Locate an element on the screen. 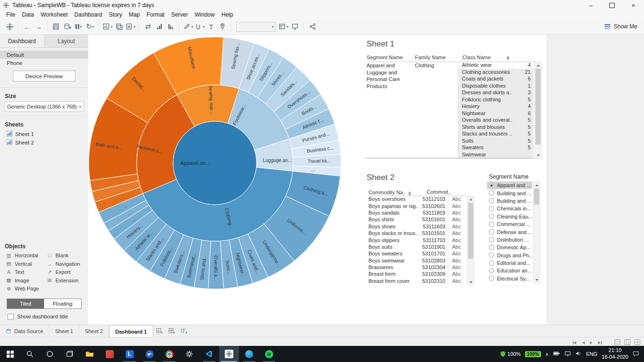  new-worksheet-icon: ▾ is located at coordinates (108, 27).